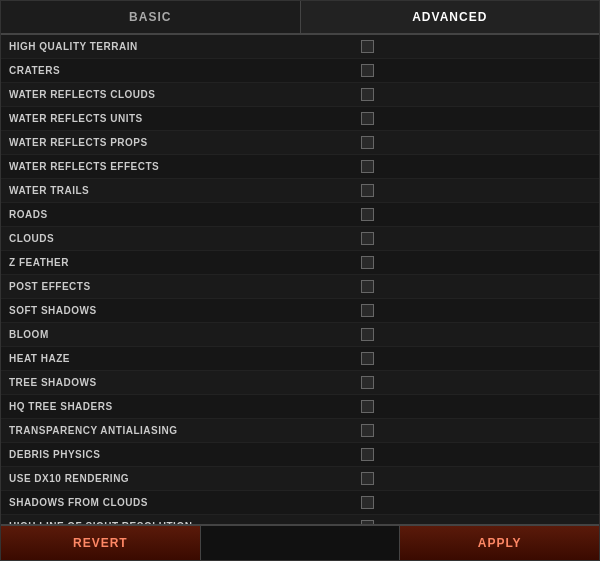 This screenshot has height=561, width=600. Describe the element at coordinates (180, 262) in the screenshot. I see `setting-label-z-feather: Z FEATHER` at that location.